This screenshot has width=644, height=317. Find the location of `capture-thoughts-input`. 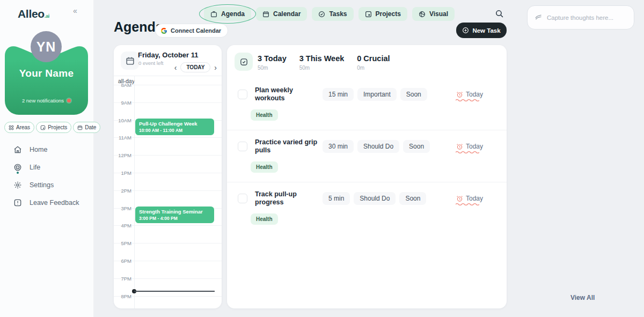

capture-thoughts-input is located at coordinates (587, 18).